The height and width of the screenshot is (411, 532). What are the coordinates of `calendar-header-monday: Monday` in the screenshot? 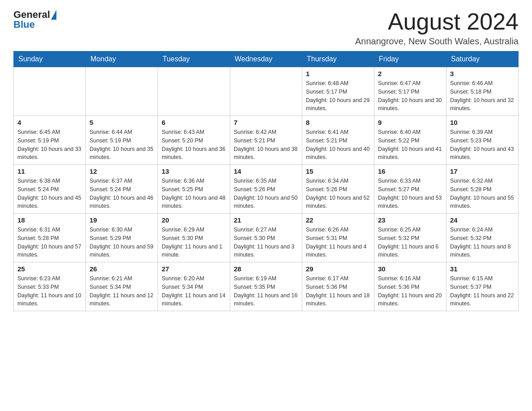 It's located at (122, 59).